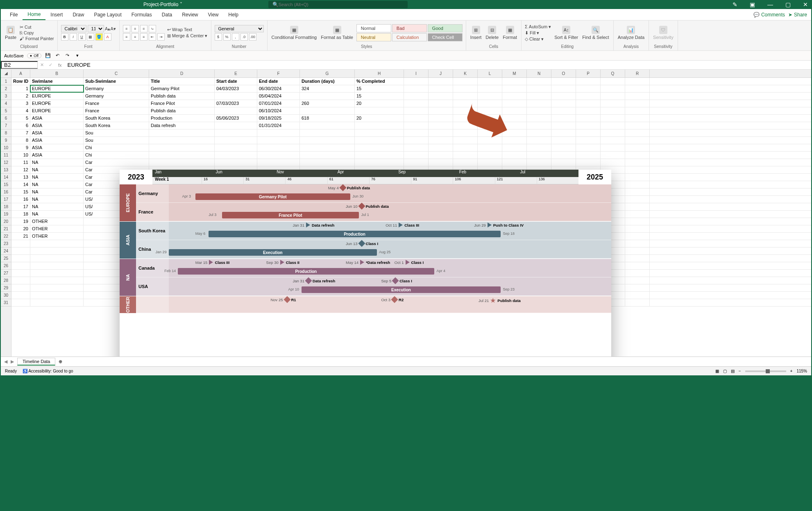  I want to click on row-header: 15, so click(6, 185).